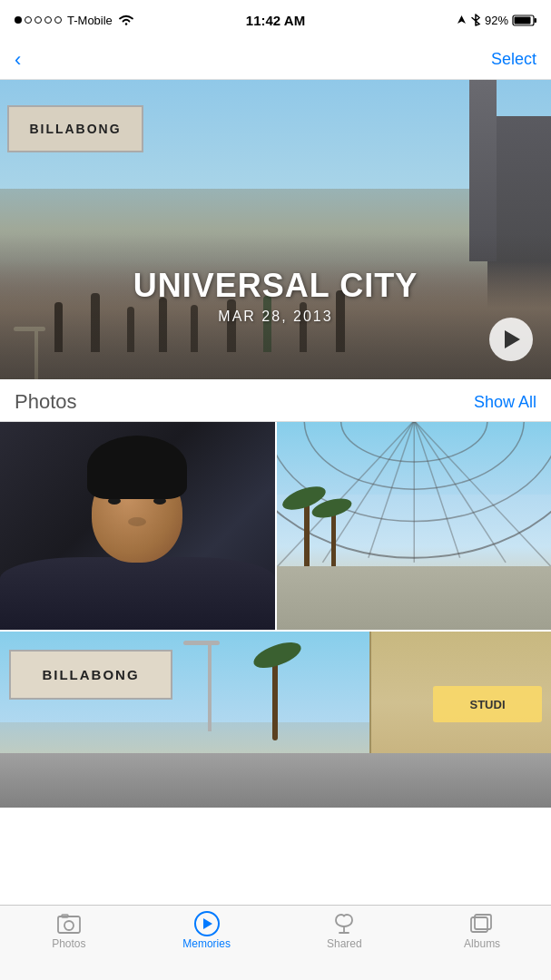 The image size is (551, 980). Describe the element at coordinates (461, 20) in the screenshot. I see `location-icon` at that location.